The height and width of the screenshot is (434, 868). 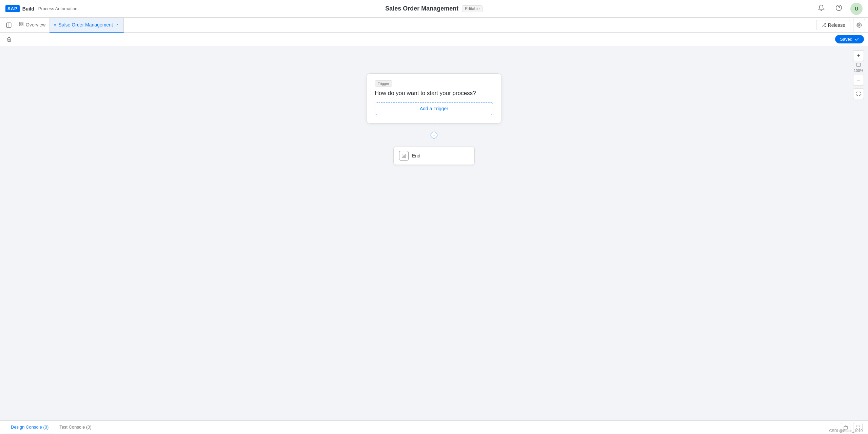 I want to click on trigger-badge: Trigger, so click(x=383, y=83).